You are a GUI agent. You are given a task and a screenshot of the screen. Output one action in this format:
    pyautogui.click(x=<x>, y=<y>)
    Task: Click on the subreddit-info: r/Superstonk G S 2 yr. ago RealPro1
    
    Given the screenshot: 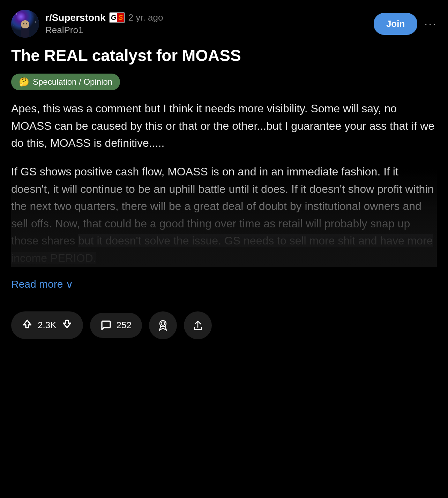 What is the action you would take?
    pyautogui.click(x=104, y=24)
    